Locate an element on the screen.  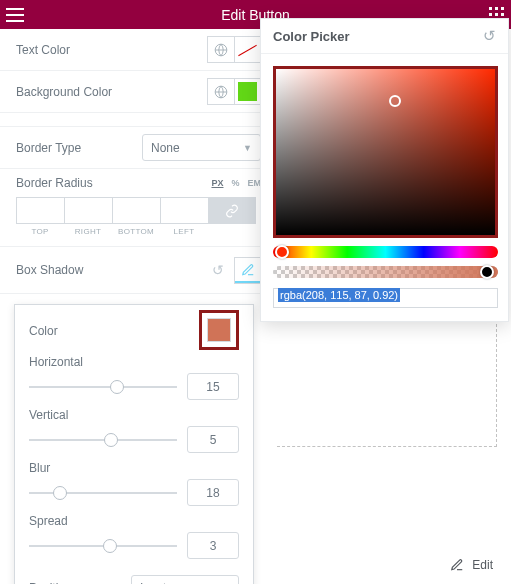
box-shadow-label: Box Shadow is located at coordinates (114, 270).